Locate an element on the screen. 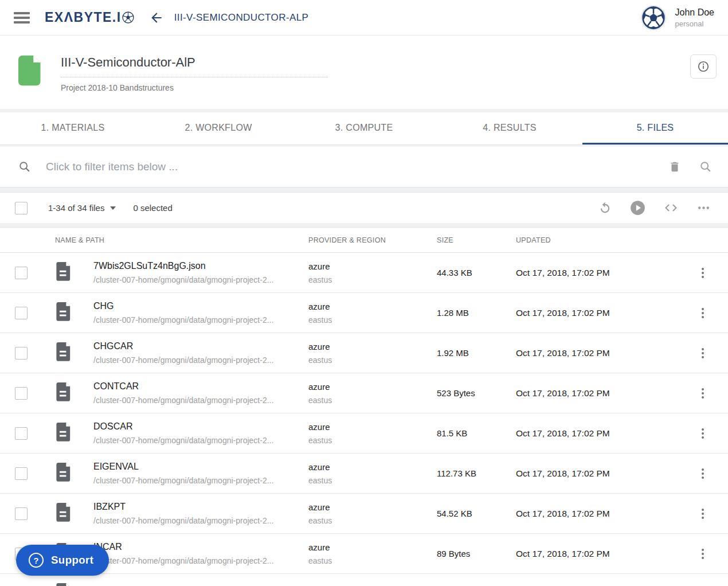 The width and height of the screenshot is (728, 586). table-search-icon is located at coordinates (706, 167).